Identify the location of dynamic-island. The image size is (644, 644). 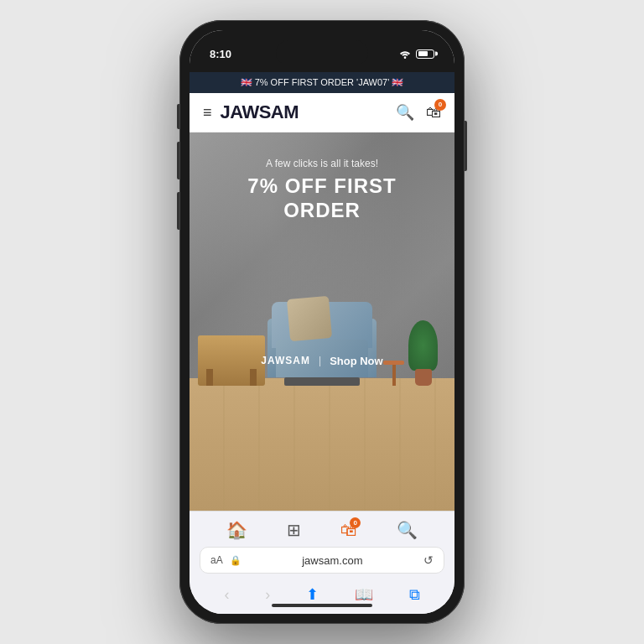
(322, 53).